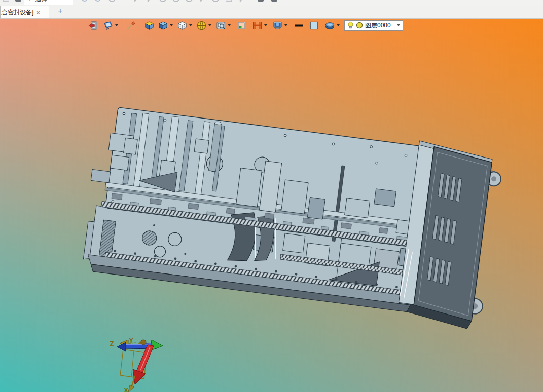  Describe the element at coordinates (60, 12) in the screenshot. I see `new-tab-button: +` at that location.